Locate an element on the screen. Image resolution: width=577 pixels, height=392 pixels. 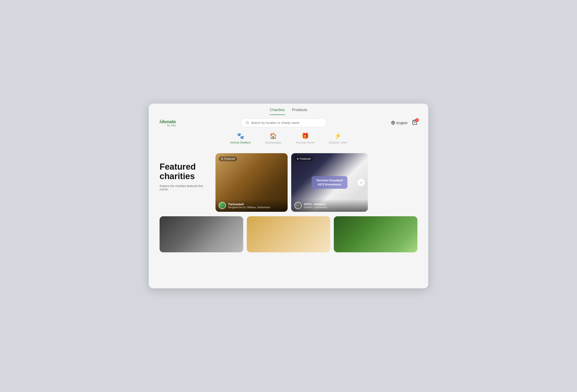
lightning-icon: ⚡ is located at coordinates (338, 136).